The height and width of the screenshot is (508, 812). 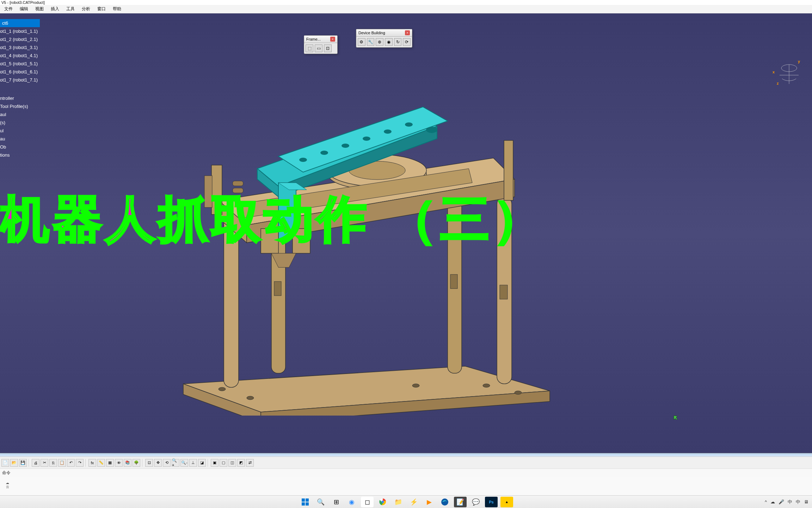 What do you see at coordinates (136, 463) in the screenshot?
I see `tool-tree-icon: 🌳` at bounding box center [136, 463].